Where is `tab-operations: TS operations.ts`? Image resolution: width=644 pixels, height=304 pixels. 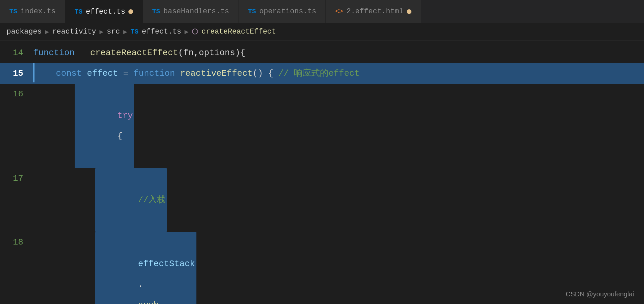 tab-operations: TS operations.ts is located at coordinates (283, 11).